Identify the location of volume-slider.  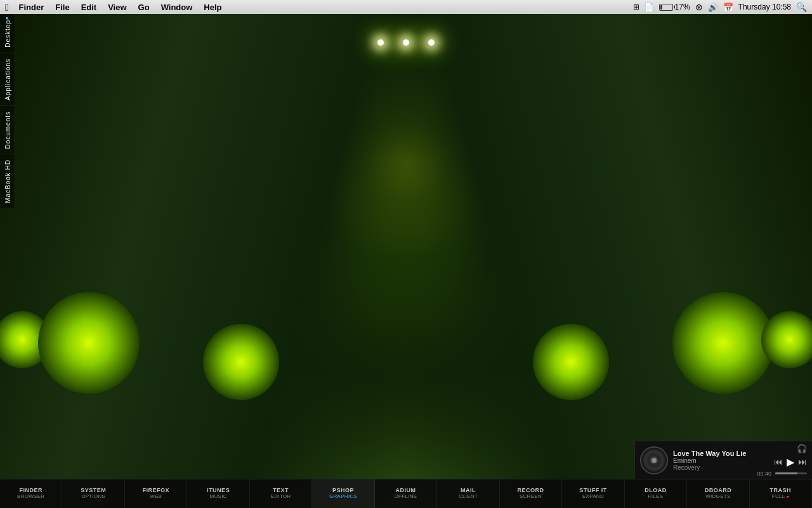
(791, 474).